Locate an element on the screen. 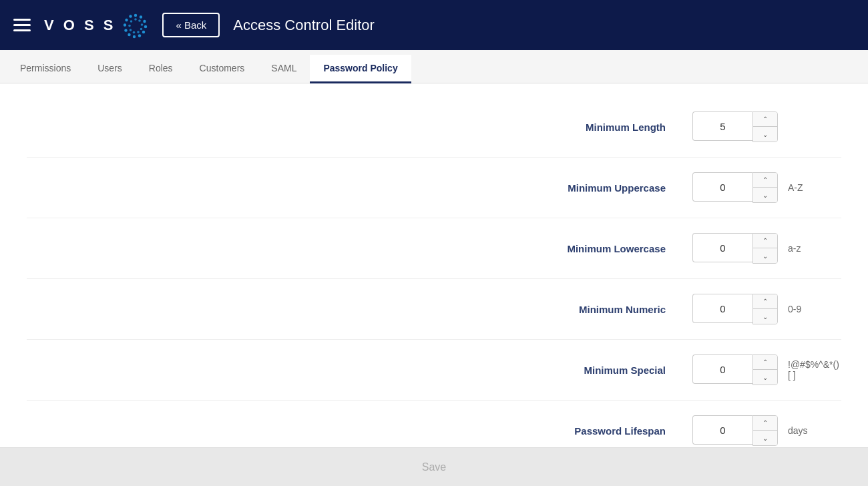 The width and height of the screenshot is (868, 486). increment-min-special: ⌃ is located at coordinates (765, 362).